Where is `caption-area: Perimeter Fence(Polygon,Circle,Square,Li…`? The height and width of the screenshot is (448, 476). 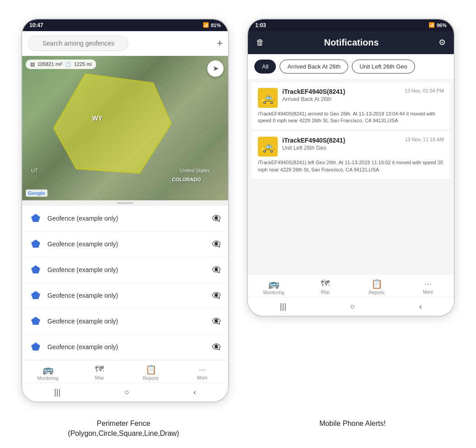 caption-area: Perimeter Fence(Polygon,Circle,Square,Li… is located at coordinates (238, 425).